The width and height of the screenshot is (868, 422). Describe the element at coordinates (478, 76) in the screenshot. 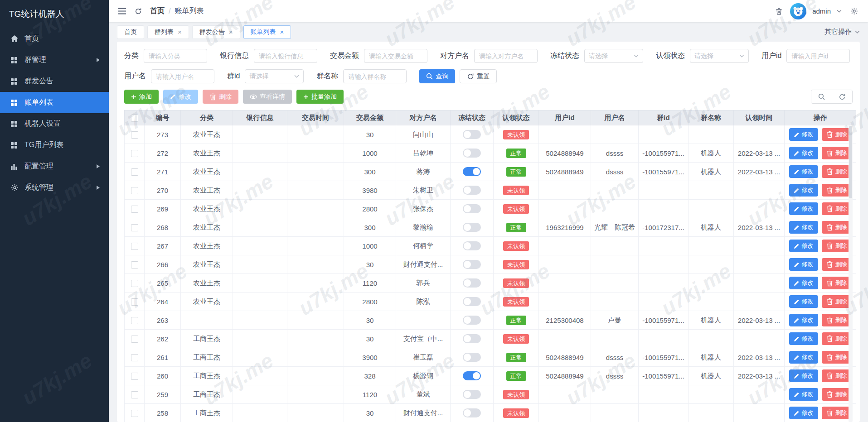

I see `reset-button: 重置` at that location.